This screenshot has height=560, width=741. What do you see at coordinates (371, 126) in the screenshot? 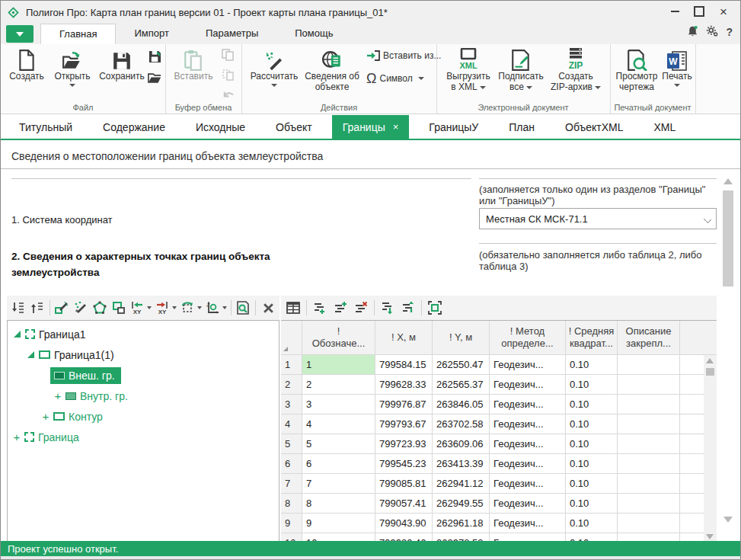
I see `doctab-granitsy: Границы ×` at bounding box center [371, 126].